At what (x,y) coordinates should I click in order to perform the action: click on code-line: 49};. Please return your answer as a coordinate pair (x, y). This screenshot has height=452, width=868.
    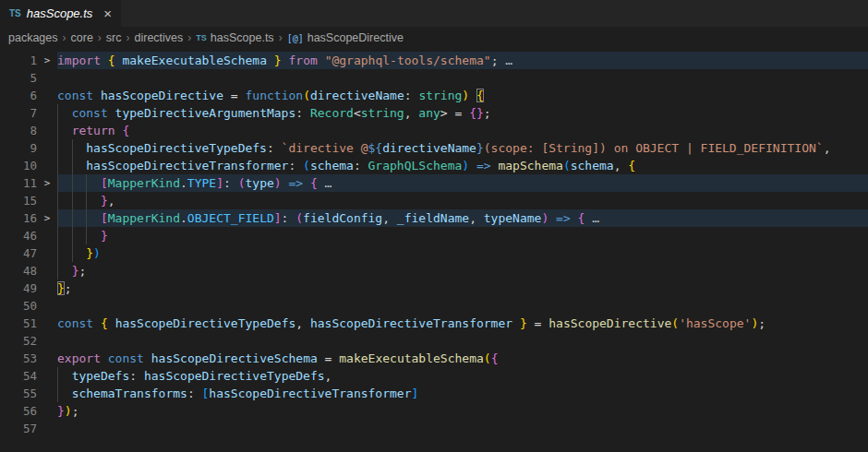
    Looking at the image, I should click on (434, 288).